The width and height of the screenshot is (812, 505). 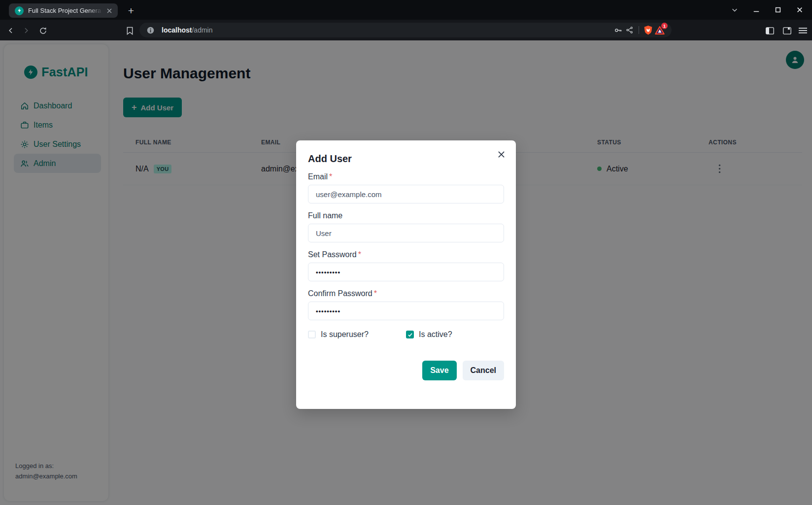 What do you see at coordinates (630, 30) in the screenshot?
I see `share-icon` at bounding box center [630, 30].